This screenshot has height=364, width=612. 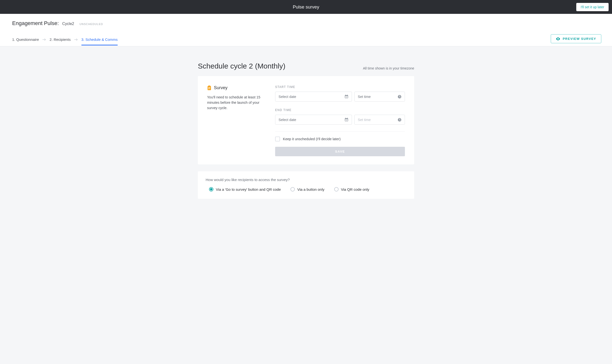 I want to click on end-time-label: END TIME, so click(x=340, y=110).